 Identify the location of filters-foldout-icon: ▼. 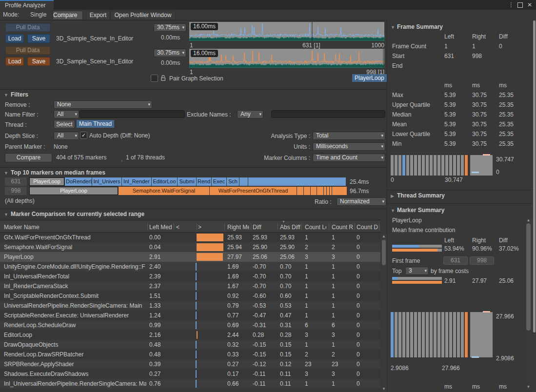
(6, 95).